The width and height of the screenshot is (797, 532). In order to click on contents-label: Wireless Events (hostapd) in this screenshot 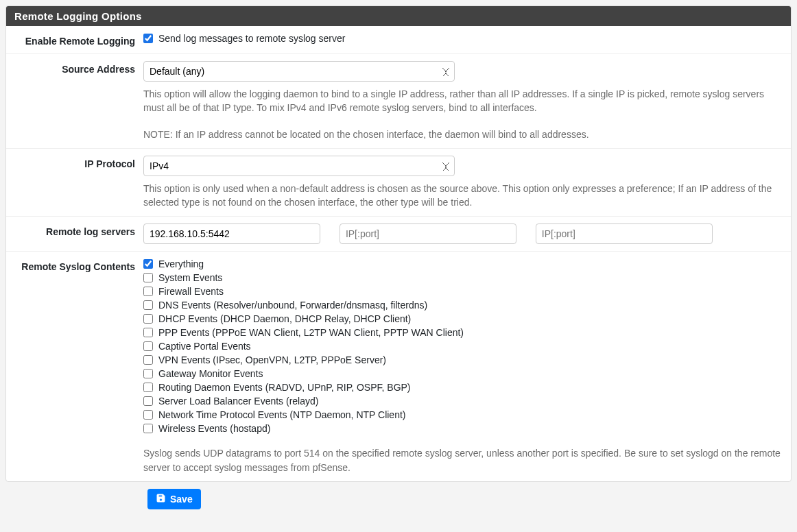, I will do `click(214, 428)`.